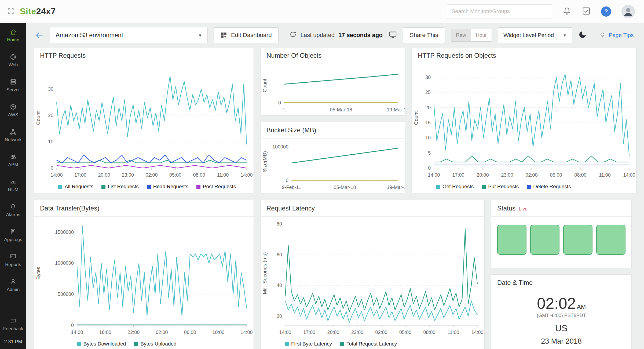 Image resolution: width=644 pixels, height=349 pixels. Describe the element at coordinates (461, 35) in the screenshot. I see `toggle-raw: Raw` at that location.